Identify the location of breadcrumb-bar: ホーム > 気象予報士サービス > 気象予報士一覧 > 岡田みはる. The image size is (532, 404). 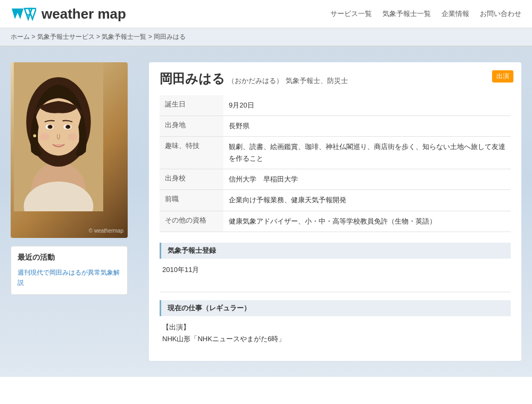
(266, 37).